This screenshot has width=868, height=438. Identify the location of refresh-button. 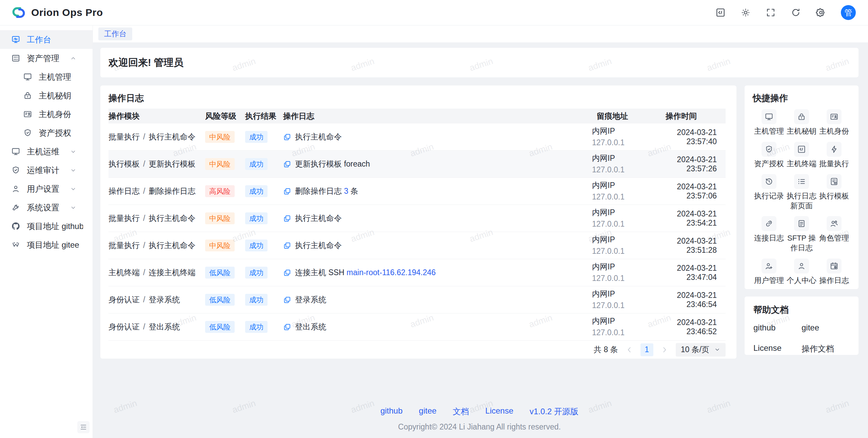
(796, 13).